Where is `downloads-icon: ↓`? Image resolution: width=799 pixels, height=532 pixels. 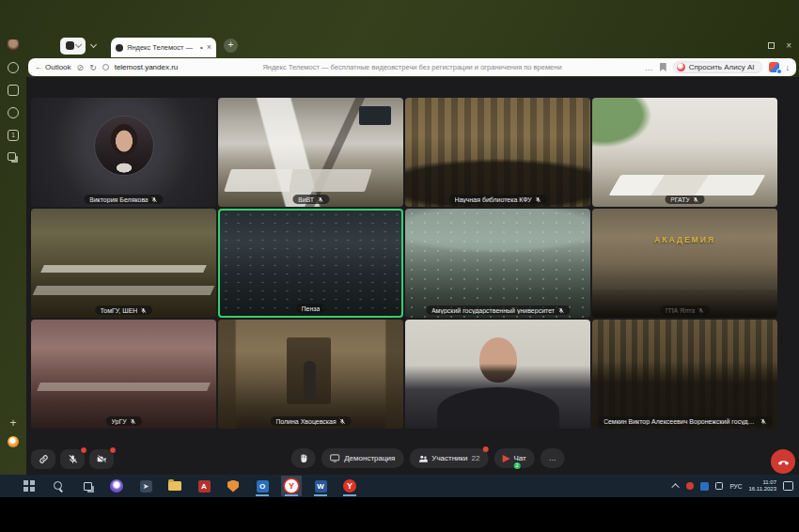
downloads-icon: ↓ is located at coordinates (788, 68).